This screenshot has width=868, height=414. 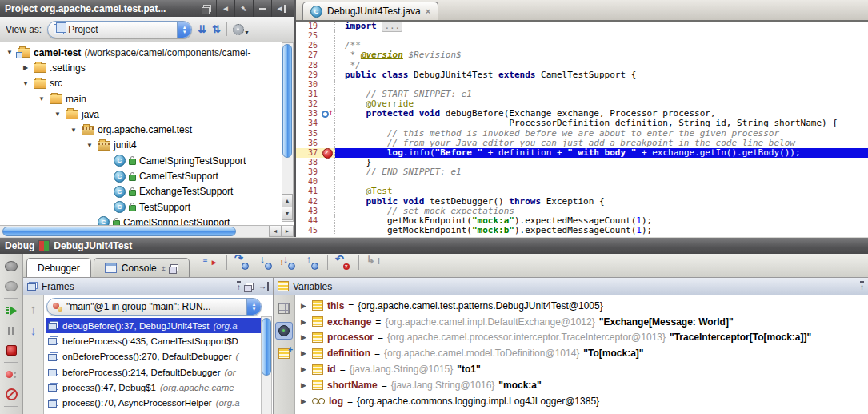 I want to click on variable-row: ▶shortName={java.lang.String@1016}"mock:…, so click(x=582, y=385).